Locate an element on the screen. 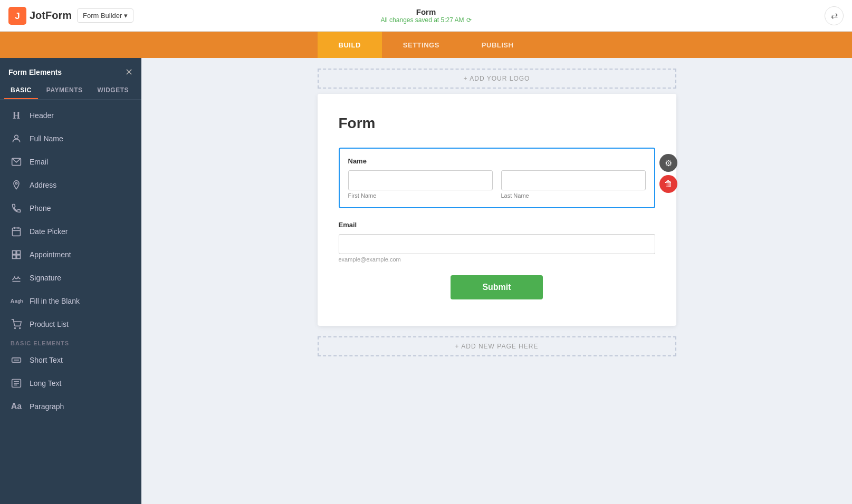  name-field-group: Name First Name Last Name ⚙ is located at coordinates (497, 178).